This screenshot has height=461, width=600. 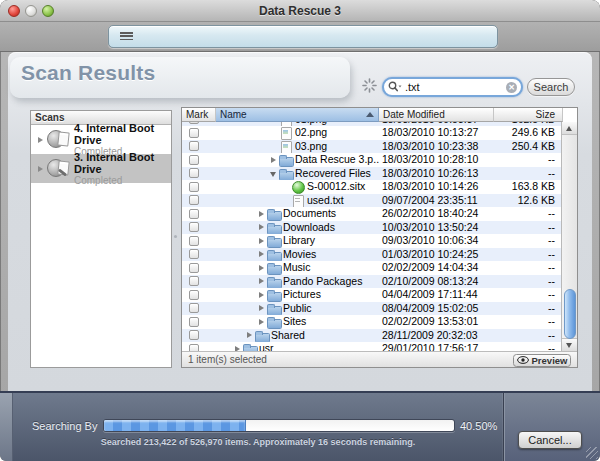 What do you see at coordinates (395, 87) in the screenshot?
I see `search-icon` at bounding box center [395, 87].